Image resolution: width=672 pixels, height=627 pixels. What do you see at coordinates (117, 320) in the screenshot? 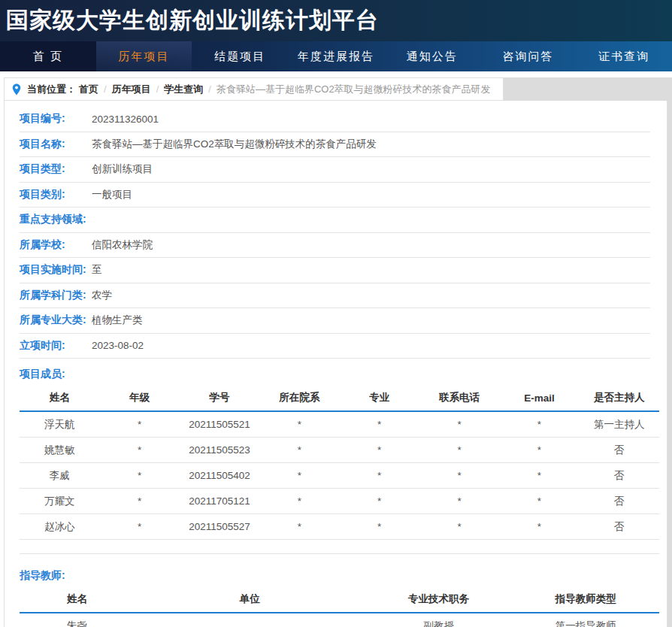
I see `field-value: 植物生产类` at bounding box center [117, 320].